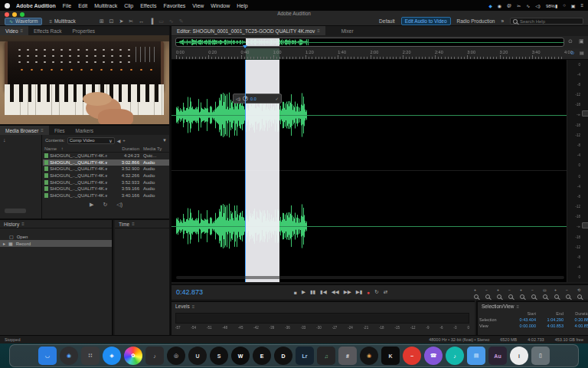 Image resolution: width=588 pixels, height=368 pixels. Describe the element at coordinates (60, 130) in the screenshot. I see `tab-files: Files` at that location.